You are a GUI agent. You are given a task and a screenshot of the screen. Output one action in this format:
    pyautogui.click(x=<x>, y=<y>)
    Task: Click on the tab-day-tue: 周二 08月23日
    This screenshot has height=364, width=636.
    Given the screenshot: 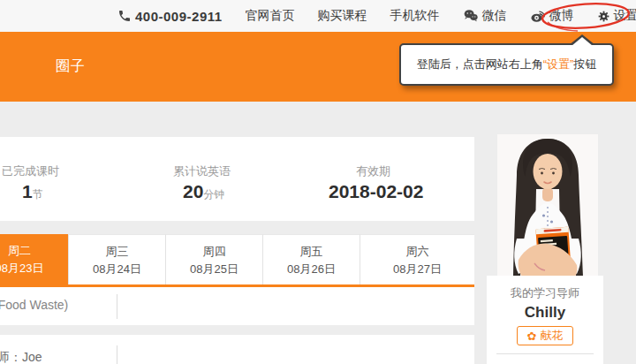 What is the action you would take?
    pyautogui.click(x=34, y=260)
    